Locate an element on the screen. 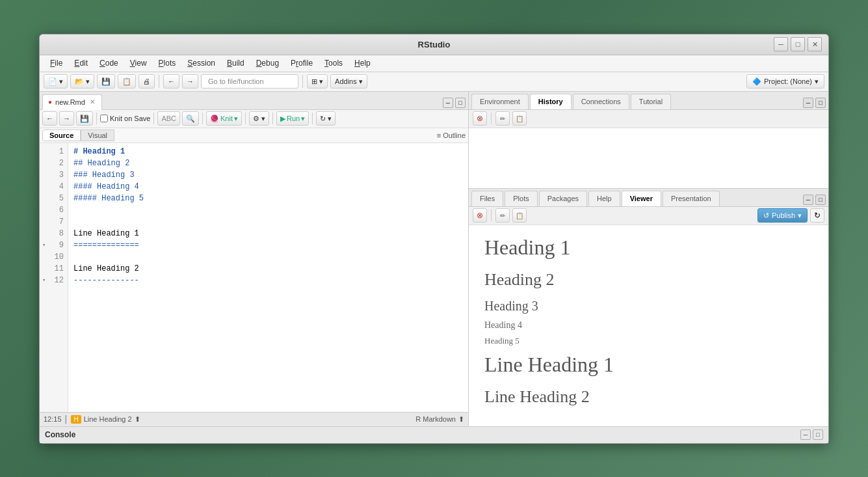 The height and width of the screenshot is (477, 868). tab-presentation: Presentation is located at coordinates (691, 198).